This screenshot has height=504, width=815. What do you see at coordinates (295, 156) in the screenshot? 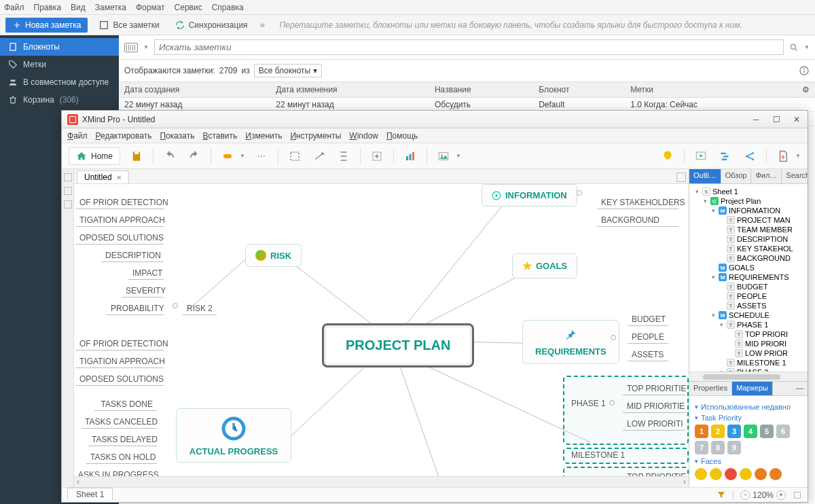
I see `border-icon` at bounding box center [295, 156].